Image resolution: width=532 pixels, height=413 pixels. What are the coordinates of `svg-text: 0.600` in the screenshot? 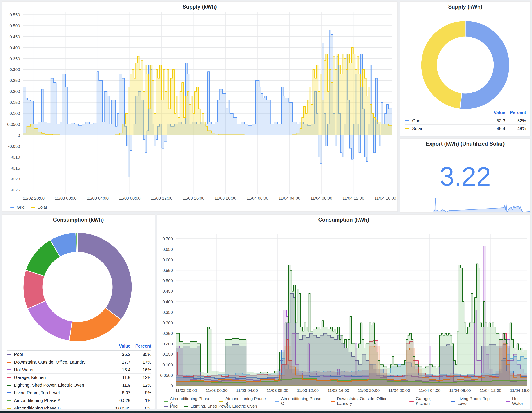 It's located at (168, 260).